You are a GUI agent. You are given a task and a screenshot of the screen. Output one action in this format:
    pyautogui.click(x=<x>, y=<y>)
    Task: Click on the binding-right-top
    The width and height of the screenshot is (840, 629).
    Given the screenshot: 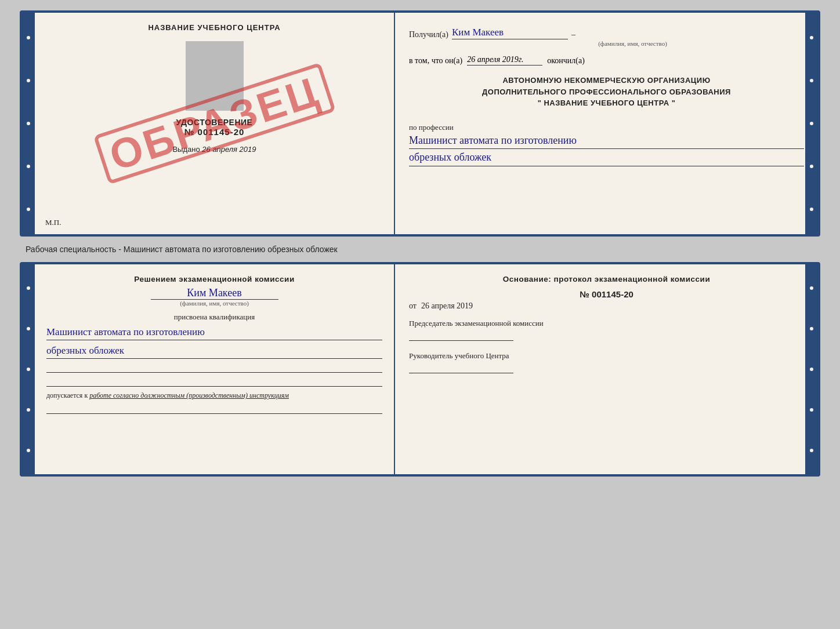 What is the action you would take?
    pyautogui.click(x=812, y=123)
    